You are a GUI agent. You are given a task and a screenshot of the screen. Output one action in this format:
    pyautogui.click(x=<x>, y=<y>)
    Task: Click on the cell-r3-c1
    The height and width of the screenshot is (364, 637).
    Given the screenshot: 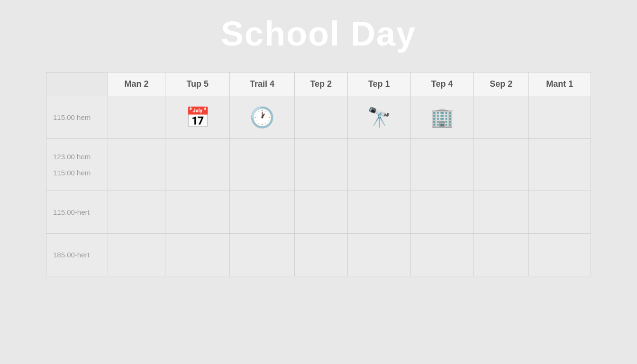 What is the action you would take?
    pyautogui.click(x=198, y=255)
    